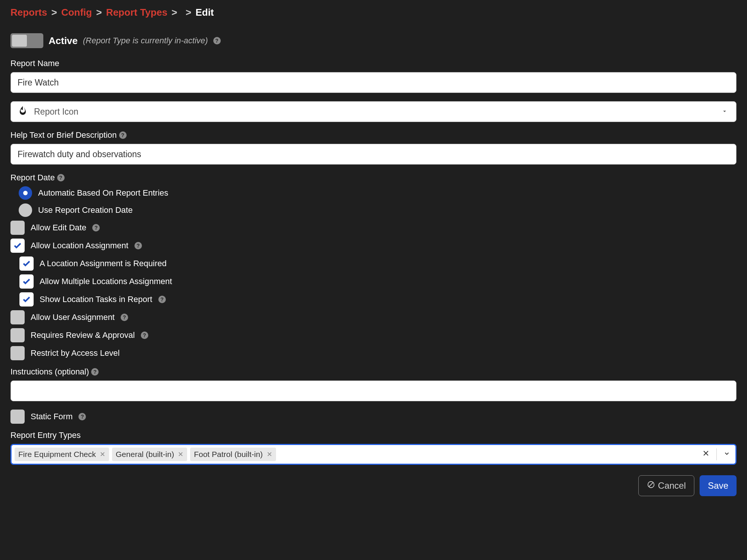 Image resolution: width=747 pixels, height=560 pixels. Describe the element at coordinates (85, 210) in the screenshot. I see `radio-creation-label: Use Report Creation Date` at that location.